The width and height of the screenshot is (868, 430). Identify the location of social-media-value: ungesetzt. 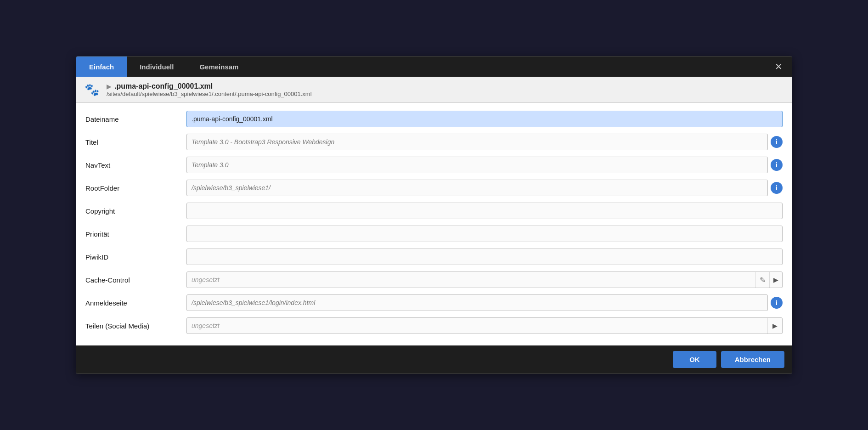
(477, 326).